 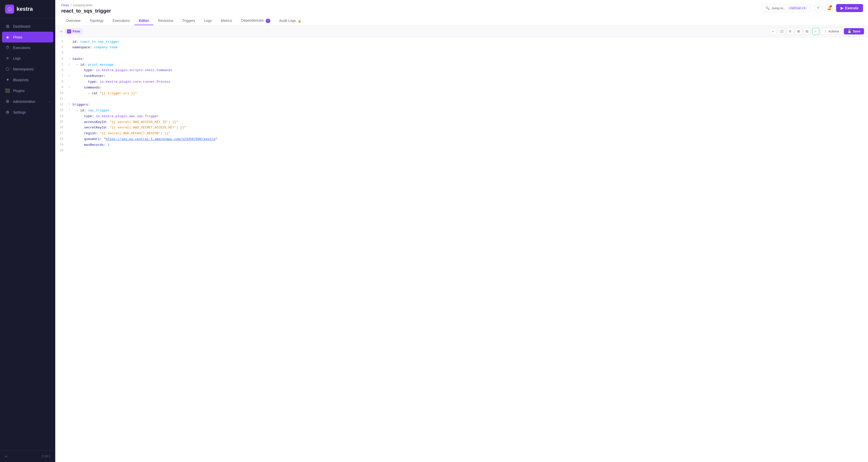 What do you see at coordinates (255, 21) in the screenshot?
I see `tab-dependencies: Dependencies 0` at bounding box center [255, 21].